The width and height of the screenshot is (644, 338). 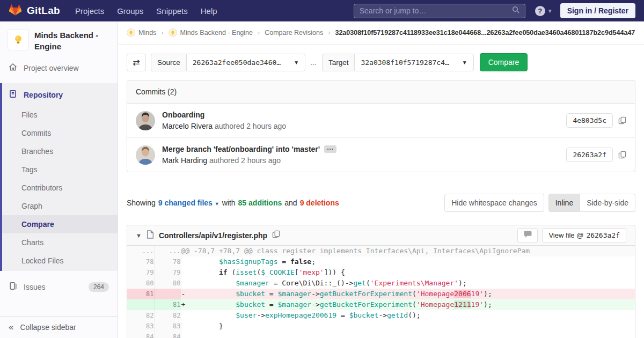 What do you see at coordinates (224, 115) in the screenshot?
I see `commit-title-link: Onboarding` at bounding box center [224, 115].